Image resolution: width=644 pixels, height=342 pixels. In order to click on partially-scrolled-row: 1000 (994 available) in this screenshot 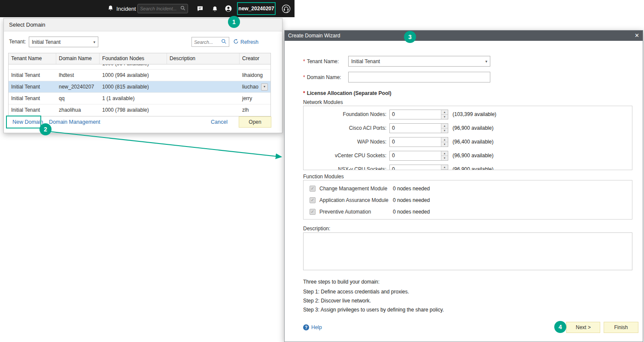, I will do `click(140, 67)`.